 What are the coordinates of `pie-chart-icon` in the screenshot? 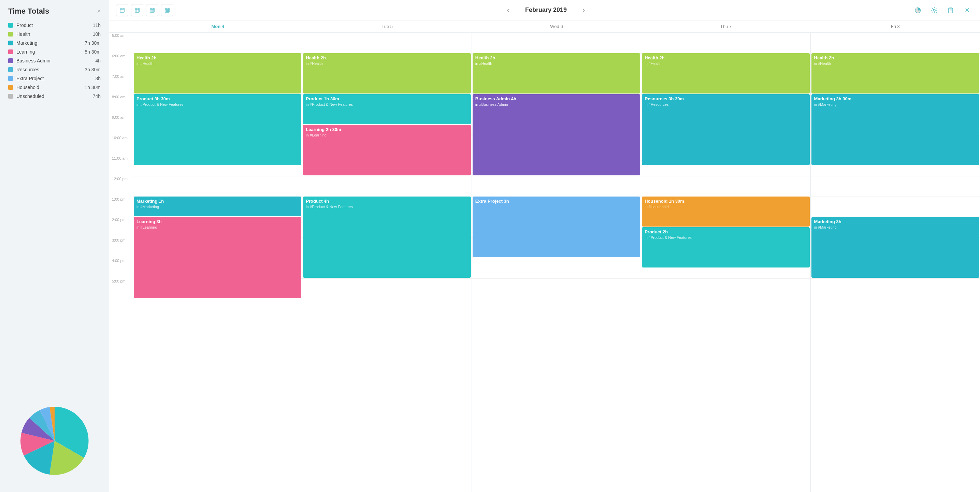 It's located at (918, 10).